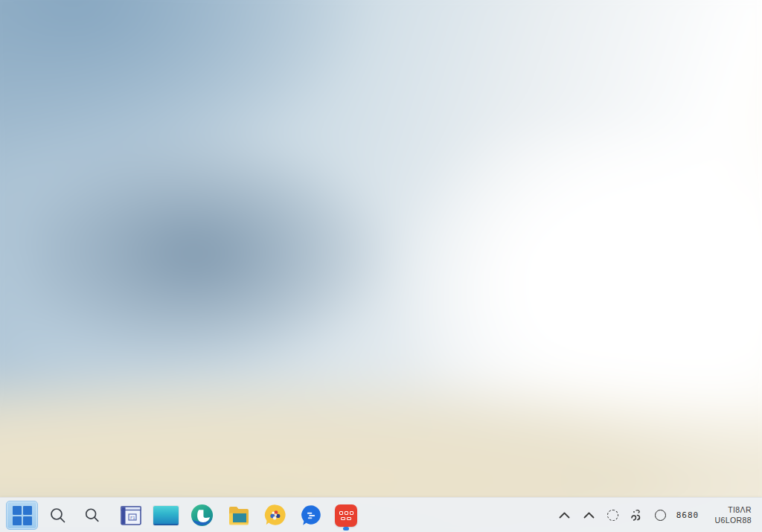 Image resolution: width=762 pixels, height=532 pixels. Describe the element at coordinates (729, 515) in the screenshot. I see `taskbar-clock: TI8ΛR U6LOR88` at that location.